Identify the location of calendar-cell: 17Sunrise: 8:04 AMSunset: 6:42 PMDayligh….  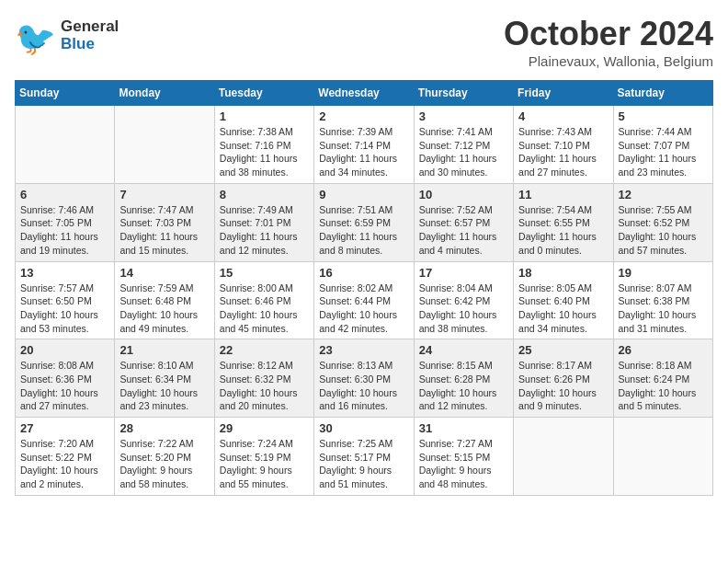
(463, 300).